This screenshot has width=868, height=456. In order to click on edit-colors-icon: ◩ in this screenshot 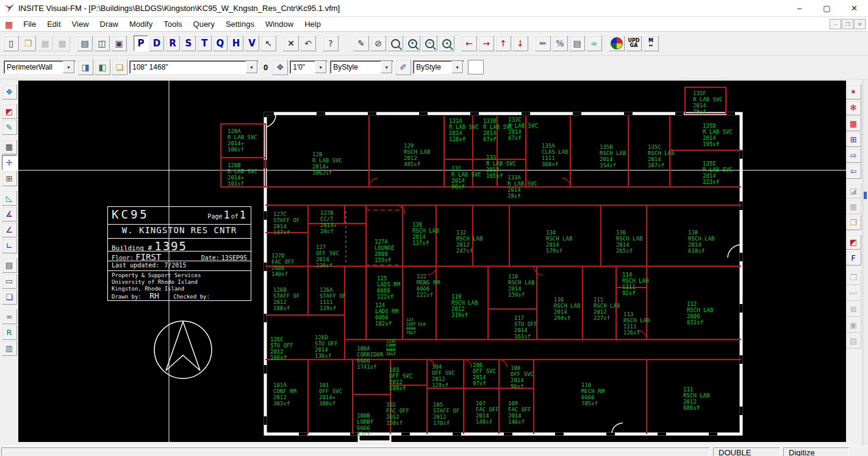, I will do `click(854, 242)`.